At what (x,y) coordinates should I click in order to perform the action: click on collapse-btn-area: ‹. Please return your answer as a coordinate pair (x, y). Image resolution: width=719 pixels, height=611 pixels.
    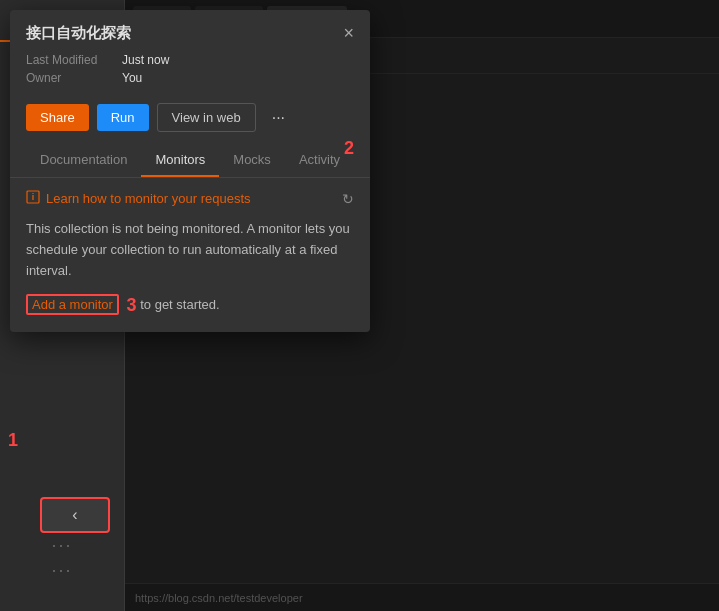
    Looking at the image, I should click on (75, 515).